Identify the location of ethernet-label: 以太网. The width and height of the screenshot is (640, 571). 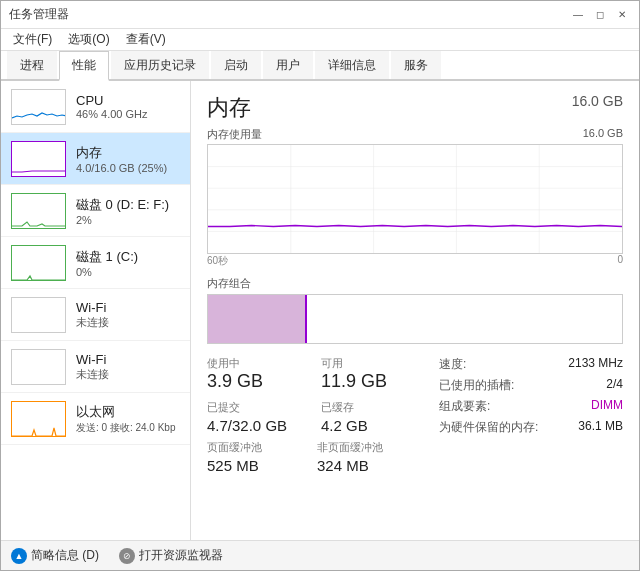
(126, 412).